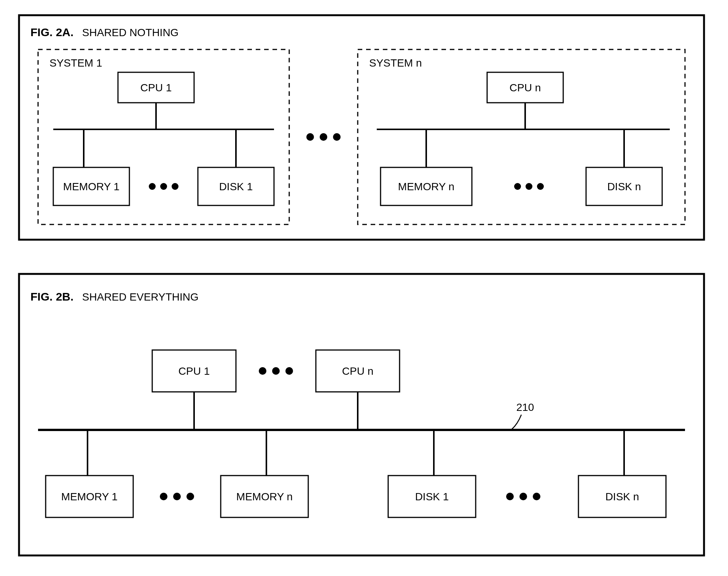 This screenshot has width=728, height=576. Describe the element at coordinates (52, 32) in the screenshot. I see `fig-2a-id: FIG. 2A.` at that location.